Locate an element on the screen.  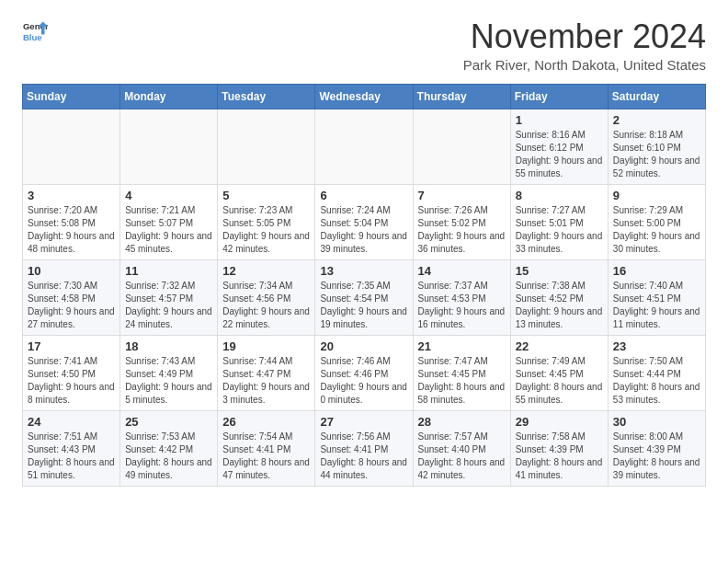
calendar-cell: 3Sunrise: 7:20 AM Sunset: 5:08 PM Daylig… is located at coordinates (72, 222).